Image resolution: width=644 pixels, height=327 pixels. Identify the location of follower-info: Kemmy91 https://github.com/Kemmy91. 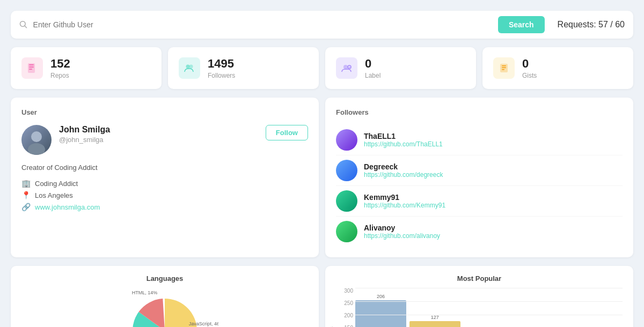
(405, 201).